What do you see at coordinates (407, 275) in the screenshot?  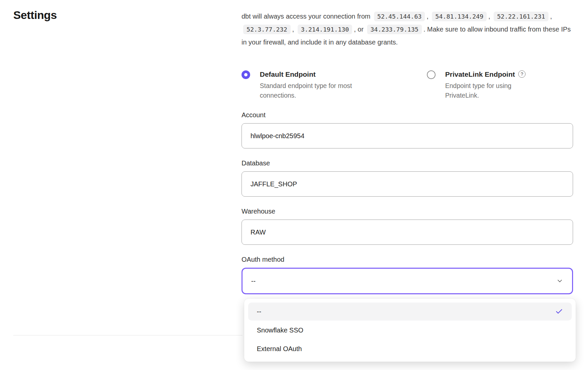 I see `oauth-method-field: OAuth method -- --Snowflake SSOExternal …` at bounding box center [407, 275].